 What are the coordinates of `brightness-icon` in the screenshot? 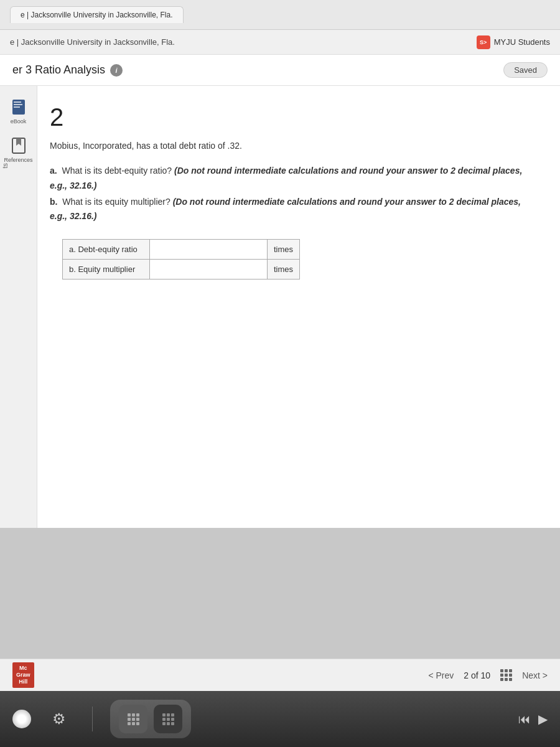 It's located at (22, 719).